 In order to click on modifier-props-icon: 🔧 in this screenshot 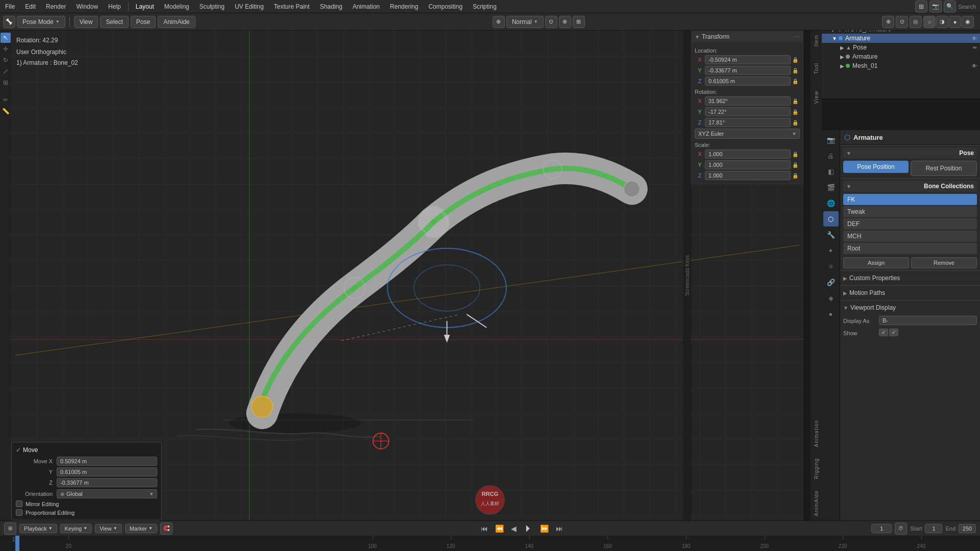, I will do `click(831, 235)`.